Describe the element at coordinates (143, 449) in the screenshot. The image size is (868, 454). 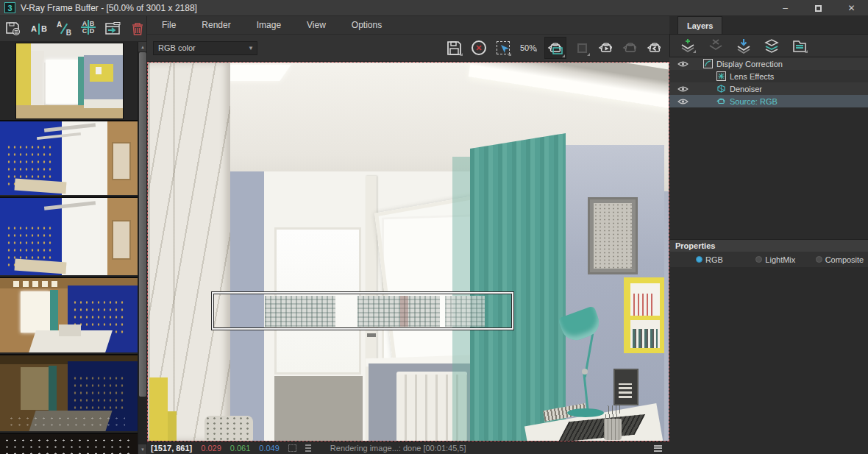
I see `scroll-down-icon: ▼` at that location.